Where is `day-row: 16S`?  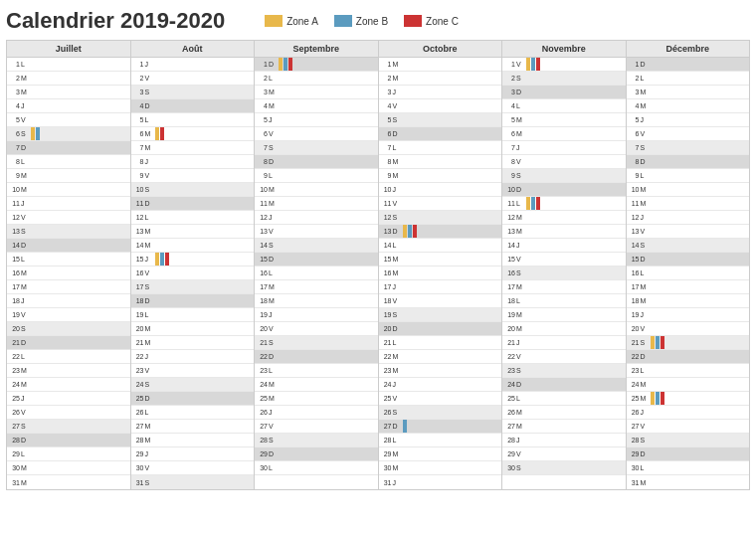
day-row: 16S is located at coordinates (564, 273).